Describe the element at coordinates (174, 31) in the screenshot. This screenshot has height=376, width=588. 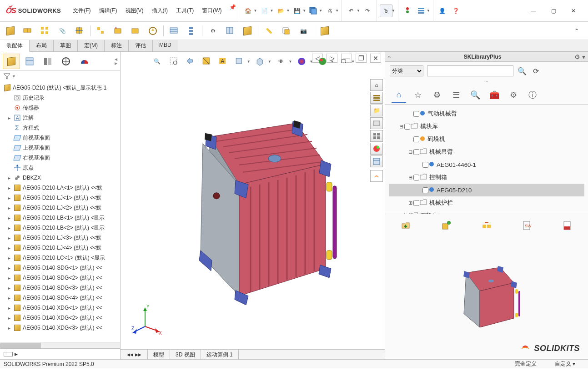
I see `bom-button` at that location.